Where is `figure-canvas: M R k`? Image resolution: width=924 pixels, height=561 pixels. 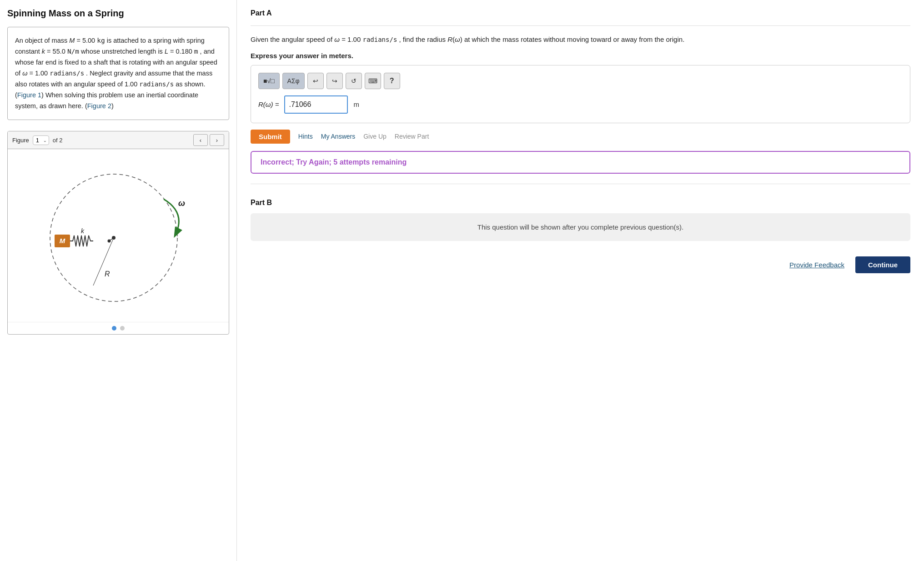 figure-canvas: M R k is located at coordinates (118, 235).